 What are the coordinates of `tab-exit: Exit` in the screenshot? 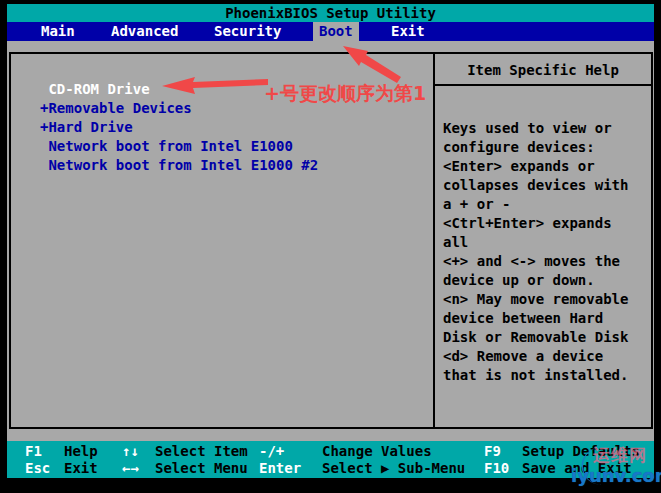 It's located at (408, 32).